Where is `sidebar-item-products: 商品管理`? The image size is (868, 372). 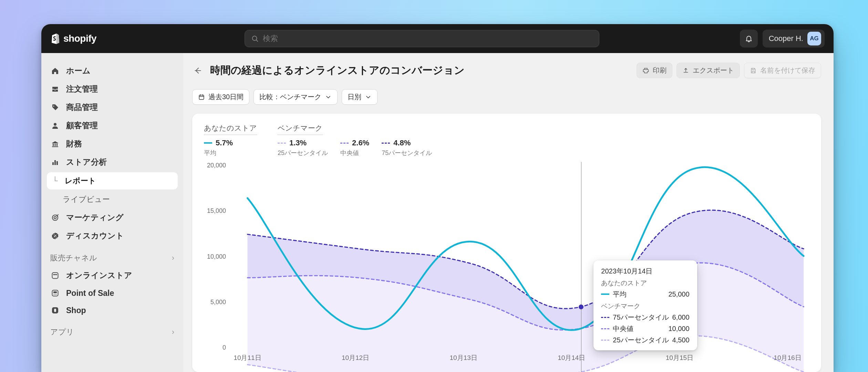 sidebar-item-products: 商品管理 is located at coordinates (112, 107).